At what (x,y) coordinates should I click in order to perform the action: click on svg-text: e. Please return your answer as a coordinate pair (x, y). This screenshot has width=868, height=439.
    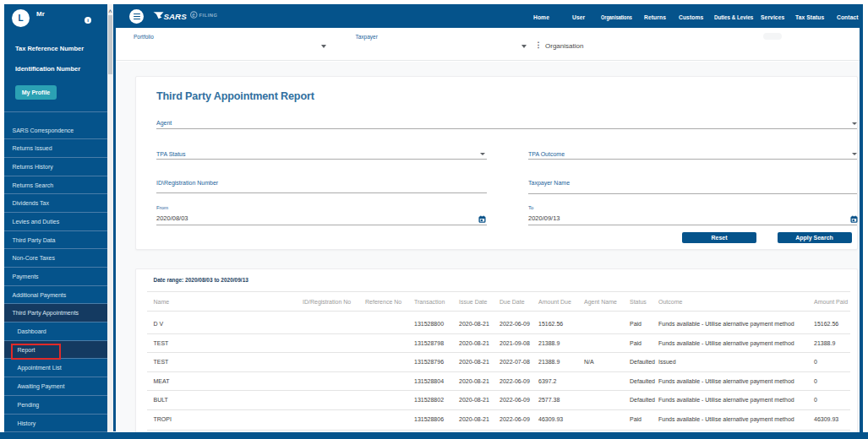
    Looking at the image, I should click on (194, 15).